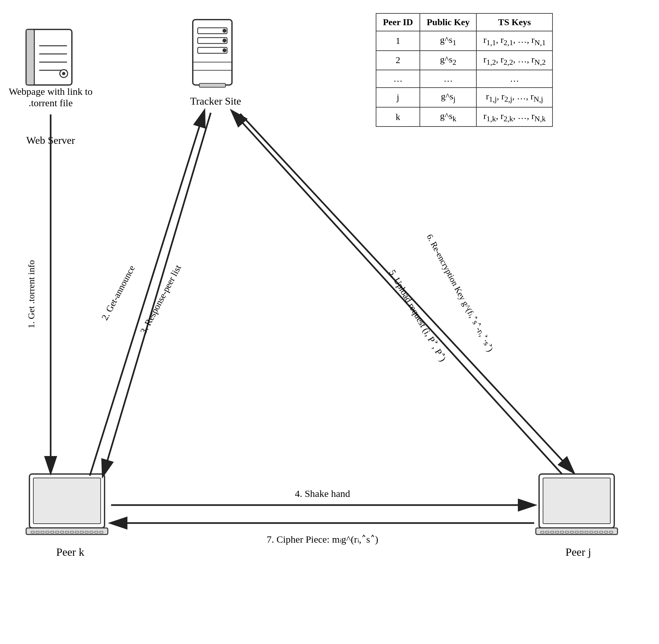  What do you see at coordinates (448, 61) in the screenshot?
I see `cell-public-key: g^s2` at bounding box center [448, 61].